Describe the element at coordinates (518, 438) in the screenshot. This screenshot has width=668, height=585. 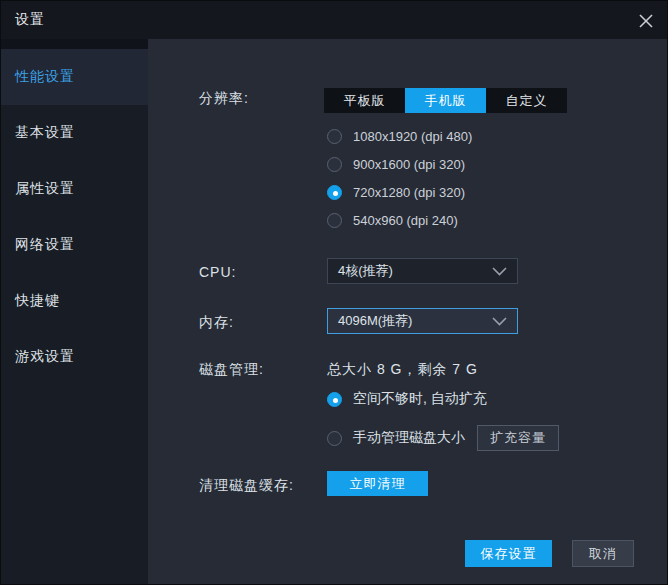
I see `expand-capacity-button: 扩充容量` at that location.